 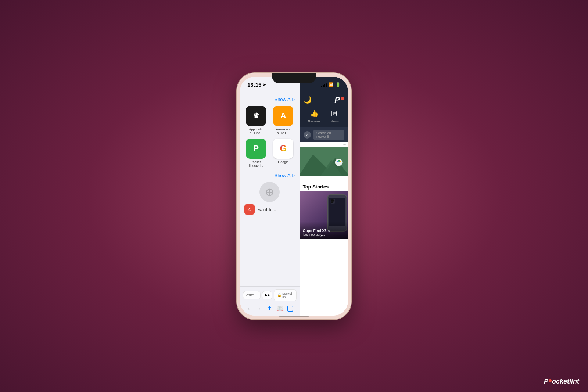 I want to click on amazon-icon: A, so click(x=283, y=116).